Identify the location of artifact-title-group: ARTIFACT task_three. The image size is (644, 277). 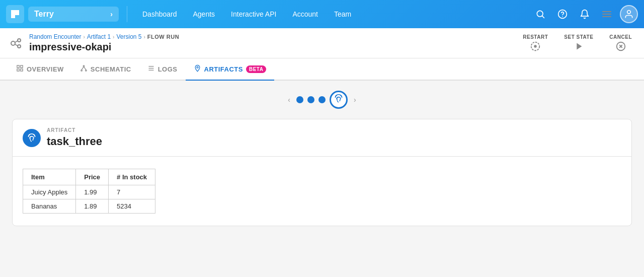
(74, 138).